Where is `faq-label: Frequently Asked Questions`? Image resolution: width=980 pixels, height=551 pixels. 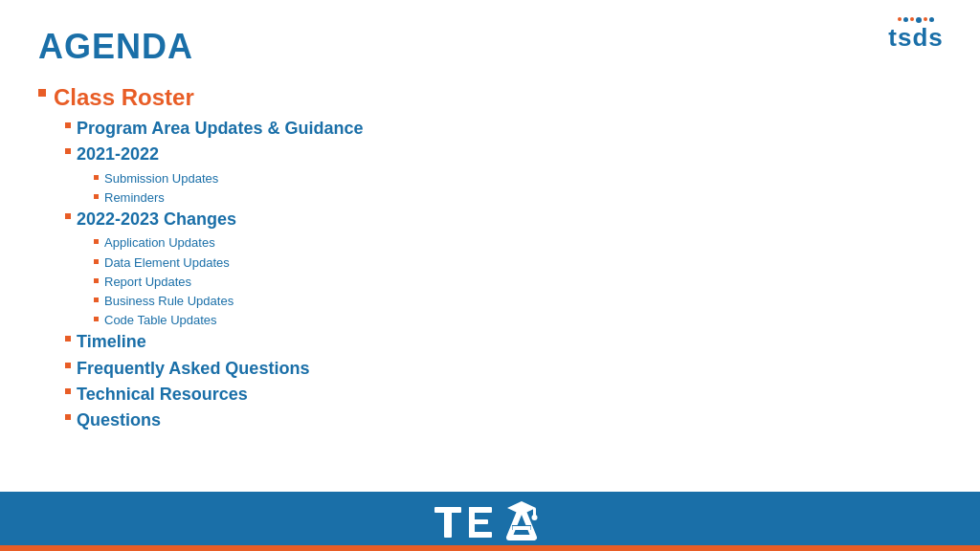 faq-label: Frequently Asked Questions is located at coordinates (193, 369).